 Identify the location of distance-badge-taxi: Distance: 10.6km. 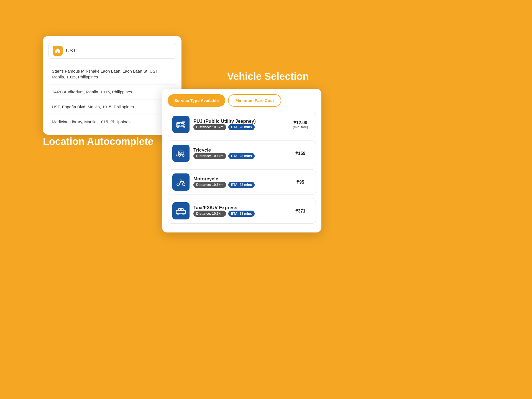
(210, 214).